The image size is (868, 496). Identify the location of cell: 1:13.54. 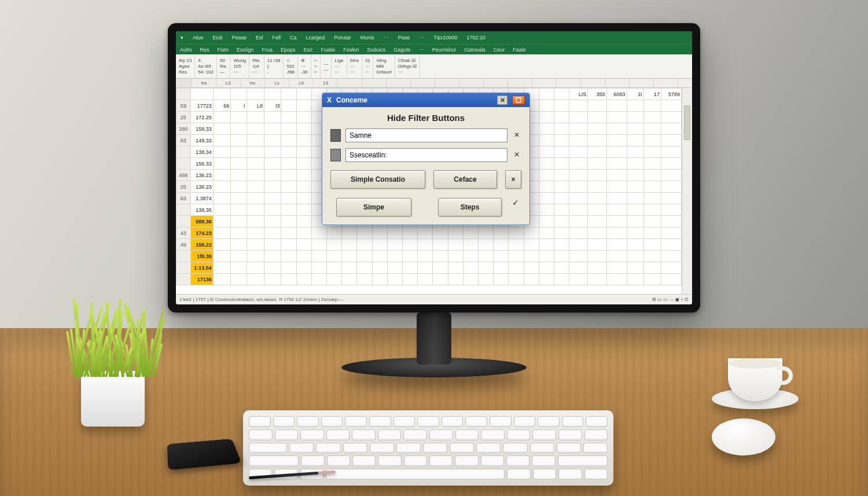
(201, 268).